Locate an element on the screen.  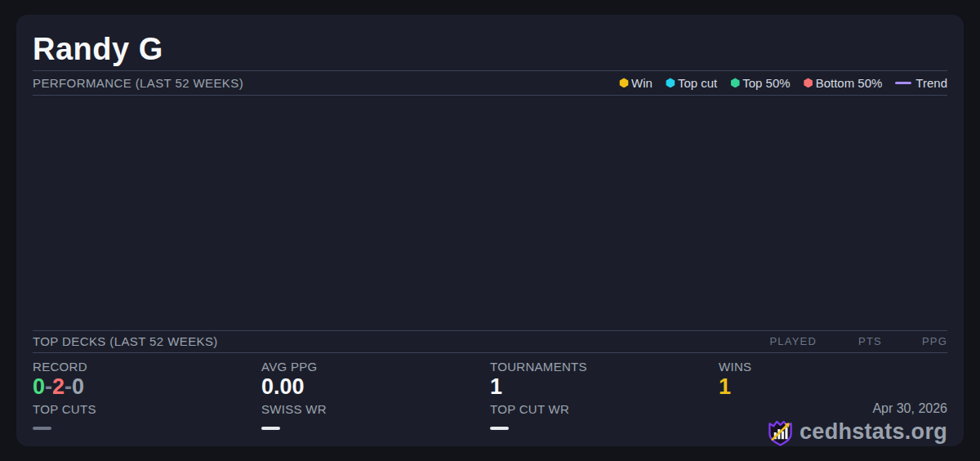
stat-wins-value: 1 is located at coordinates (833, 387).